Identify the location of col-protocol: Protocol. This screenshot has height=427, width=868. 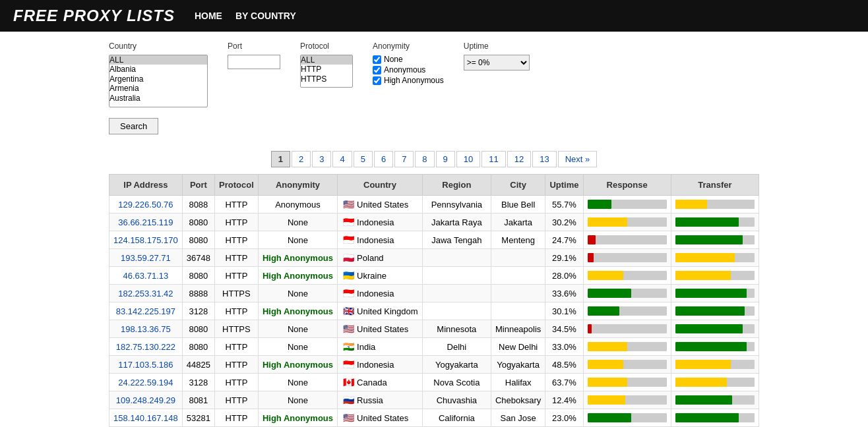
(236, 185).